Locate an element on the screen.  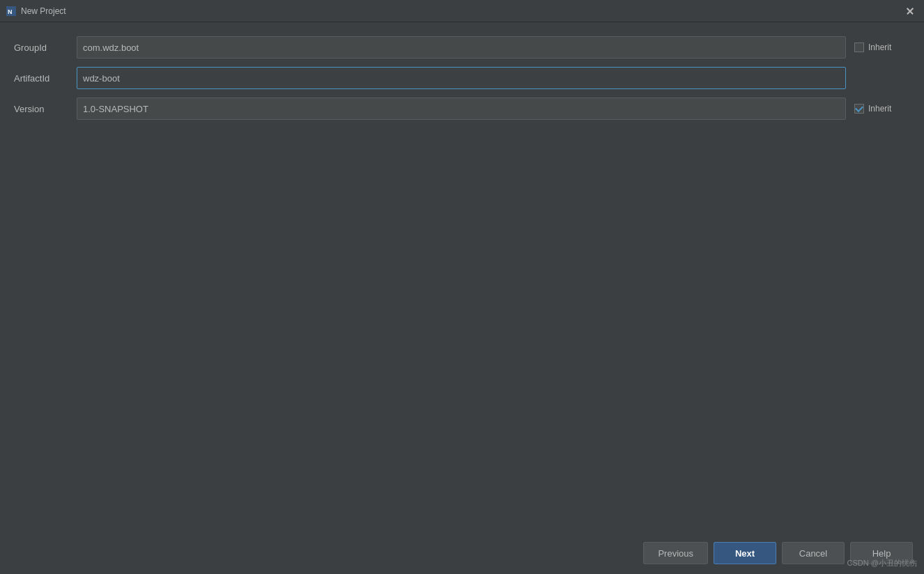
artifactid-input is located at coordinates (461, 78).